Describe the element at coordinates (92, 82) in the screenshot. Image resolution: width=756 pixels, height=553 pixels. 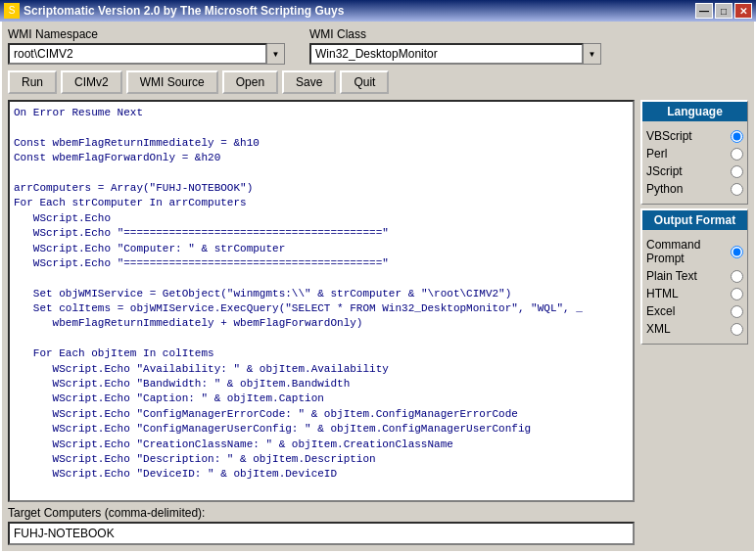
I see `cimv2-button: CIMv2` at that location.